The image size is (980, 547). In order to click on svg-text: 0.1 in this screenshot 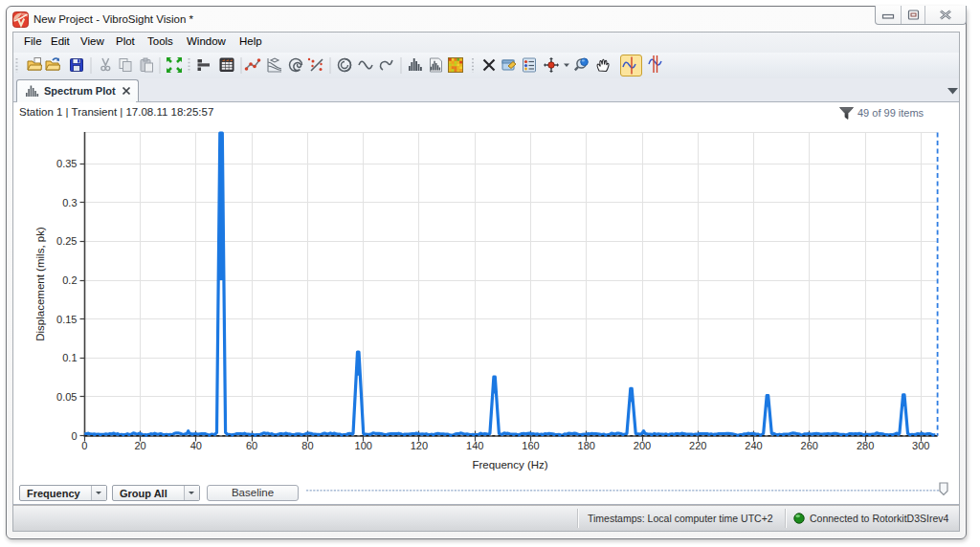, I will do `click(69, 358)`.